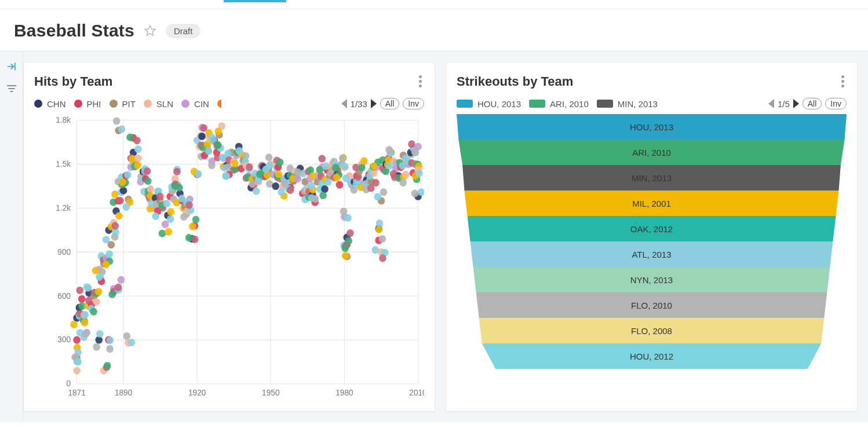 This screenshot has width=868, height=447. I want to click on legend-item-min2013: MIN, 2013, so click(627, 104).